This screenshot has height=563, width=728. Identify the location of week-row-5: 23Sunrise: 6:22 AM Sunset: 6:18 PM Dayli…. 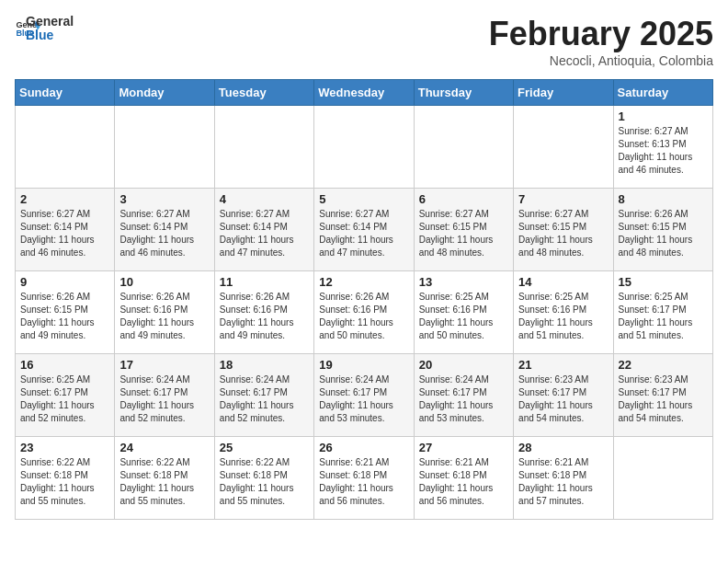
(364, 478).